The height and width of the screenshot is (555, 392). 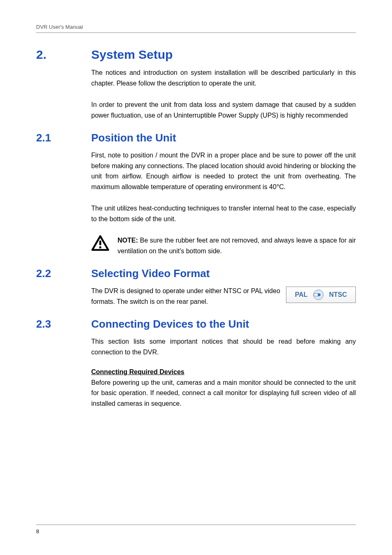 I want to click on heading-2-3-title: Connecting Devices to the Unit, so click(x=170, y=324).